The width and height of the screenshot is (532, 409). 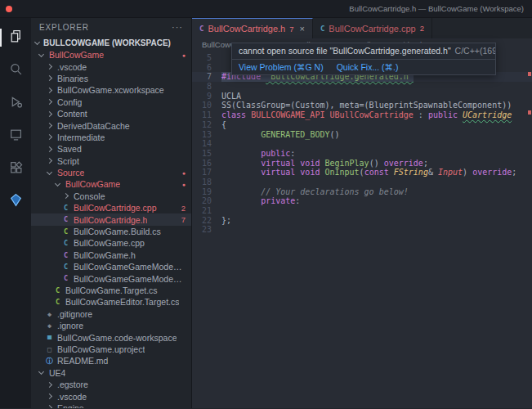 I want to click on activitybar-search, so click(x=16, y=70).